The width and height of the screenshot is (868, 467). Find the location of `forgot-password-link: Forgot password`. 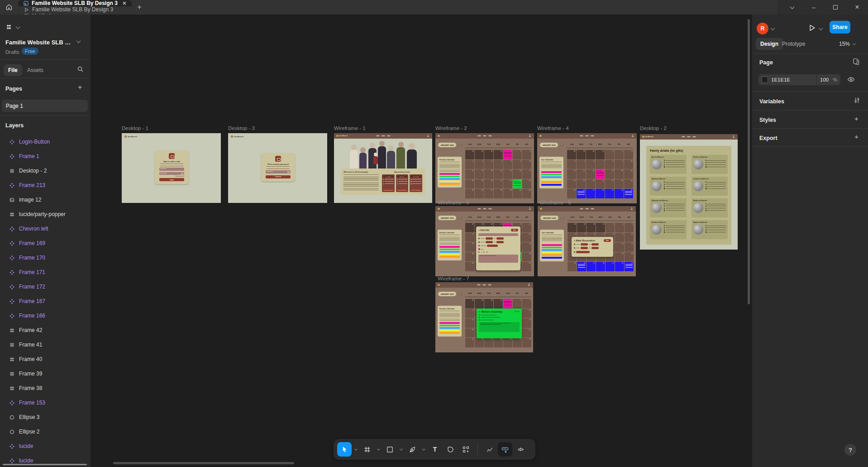

forgot-password-link: Forgot password is located at coordinates (172, 177).